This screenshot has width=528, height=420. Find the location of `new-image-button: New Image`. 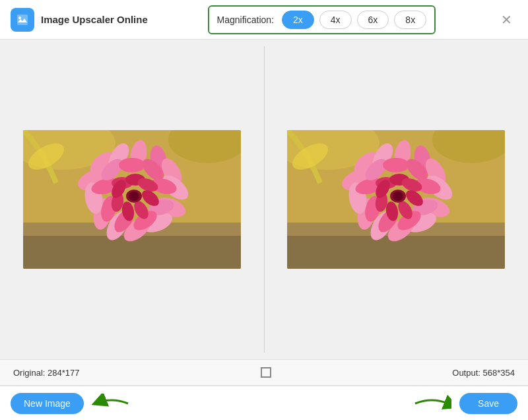

new-image-button: New Image is located at coordinates (48, 403).